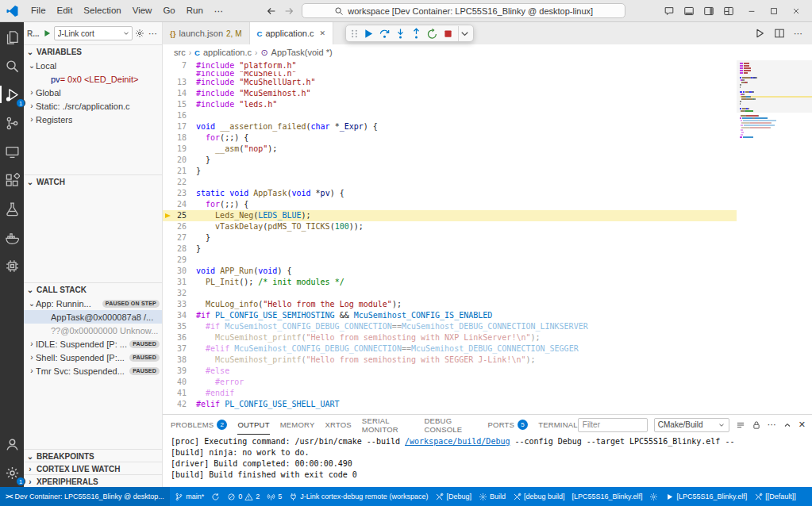  Describe the element at coordinates (752, 11) in the screenshot. I see `window-minimize-icon` at that location.